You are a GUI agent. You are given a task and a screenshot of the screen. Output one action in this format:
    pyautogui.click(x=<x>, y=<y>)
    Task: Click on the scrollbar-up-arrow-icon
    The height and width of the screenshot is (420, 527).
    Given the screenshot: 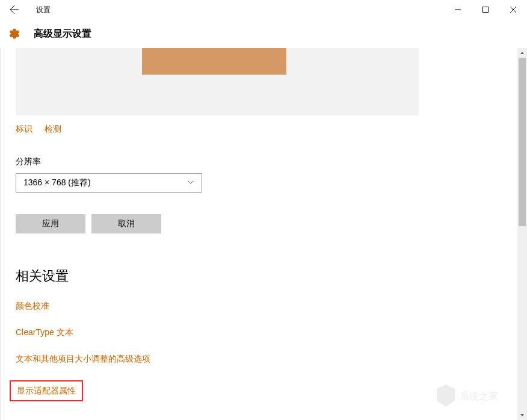 What is the action you would take?
    pyautogui.click(x=522, y=53)
    